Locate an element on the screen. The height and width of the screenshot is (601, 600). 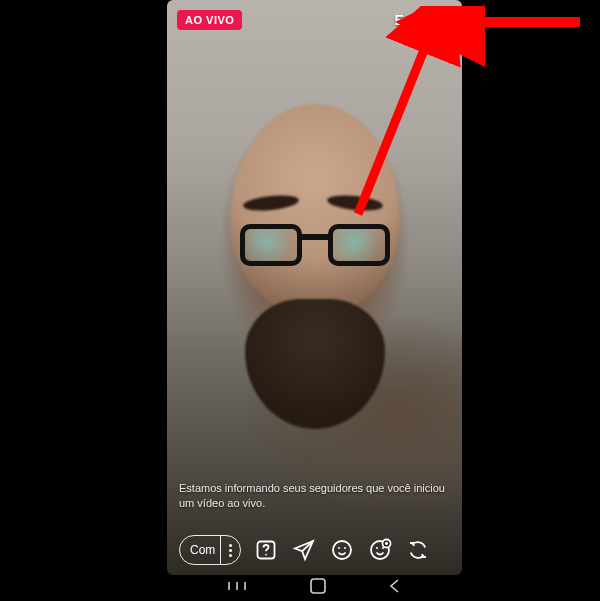
home-button is located at coordinates (318, 588).